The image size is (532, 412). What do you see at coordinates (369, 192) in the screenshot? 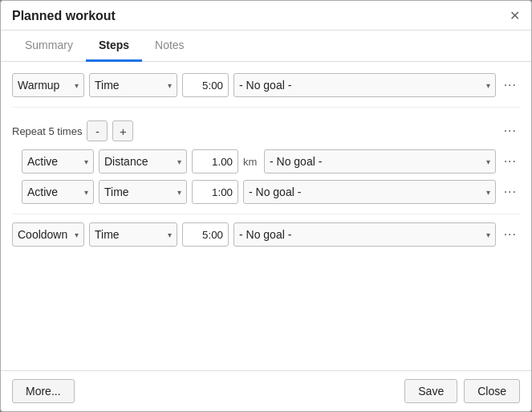
I see `active2-goal-select: - No goal - ▾` at bounding box center [369, 192].